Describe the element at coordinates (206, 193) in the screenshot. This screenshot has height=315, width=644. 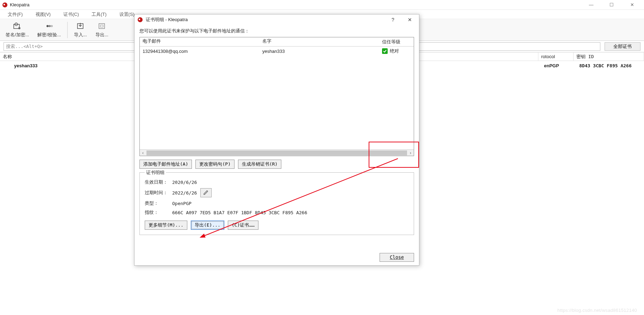
I see `edit-expiry-button` at that location.